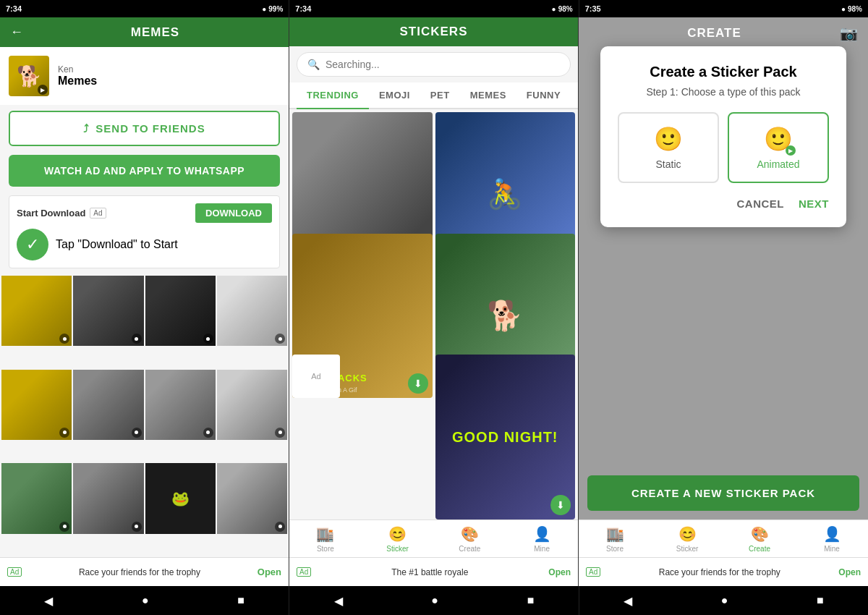  What do you see at coordinates (593, 9) in the screenshot?
I see `time-screen3: 7:35` at bounding box center [593, 9].